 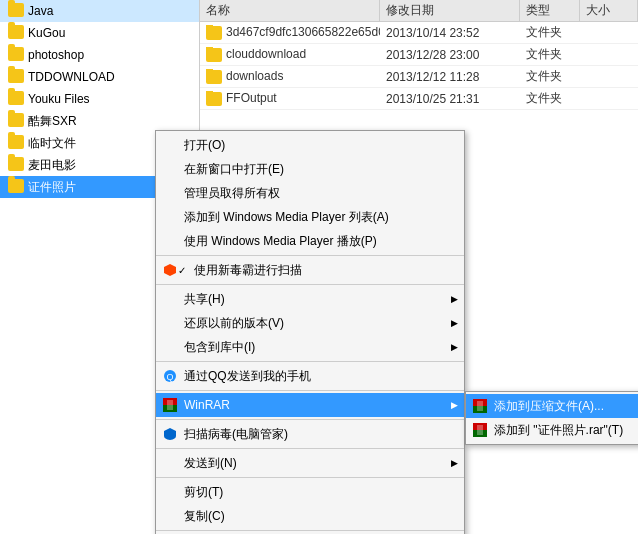 What do you see at coordinates (170, 405) in the screenshot?
I see `winrar-icon` at bounding box center [170, 405].